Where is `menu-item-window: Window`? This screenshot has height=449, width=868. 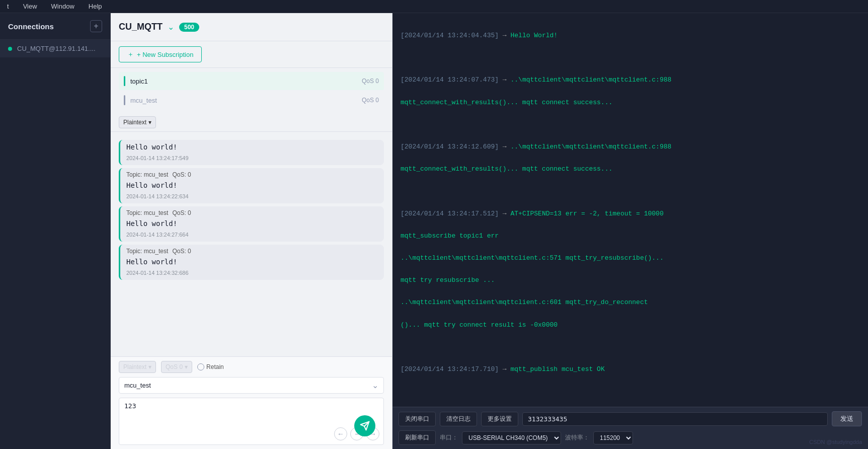 menu-item-window: Window is located at coordinates (63, 6).